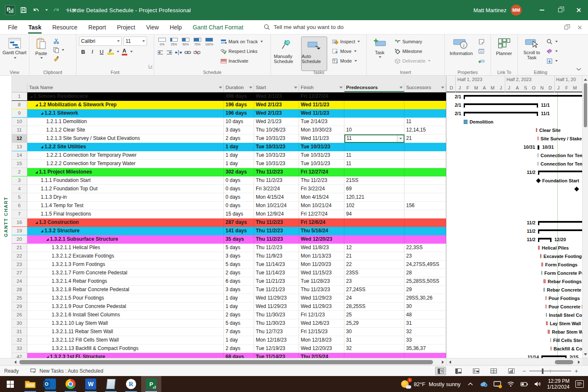 Image resolution: width=588 pixels, height=392 pixels. Describe the element at coordinates (229, 97) in the screenshot. I see `task-row: 11 Simoes Residencece498 daysWed 2/1/23F…` at that location.